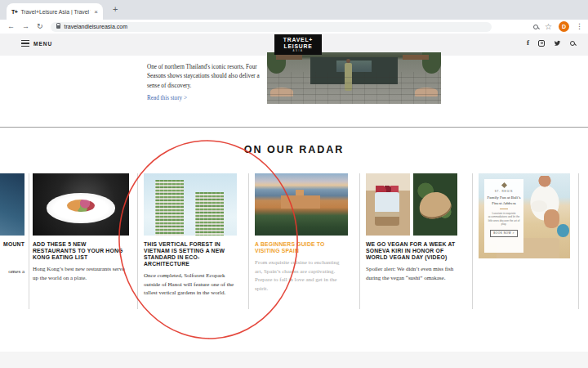  Describe the element at coordinates (294, 360) in the screenshot. I see `next-section-edge` at that location.